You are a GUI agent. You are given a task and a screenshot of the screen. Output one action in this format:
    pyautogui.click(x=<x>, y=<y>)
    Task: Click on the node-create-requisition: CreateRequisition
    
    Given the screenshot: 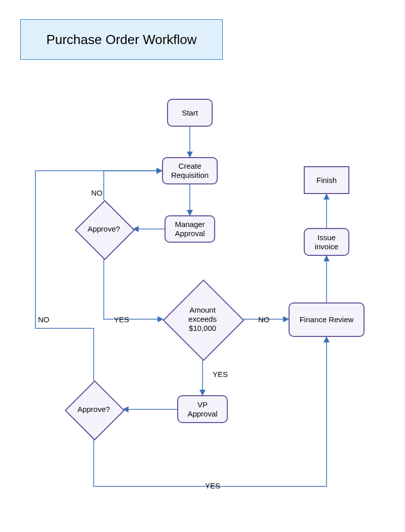 What is the action you would take?
    pyautogui.click(x=190, y=171)
    